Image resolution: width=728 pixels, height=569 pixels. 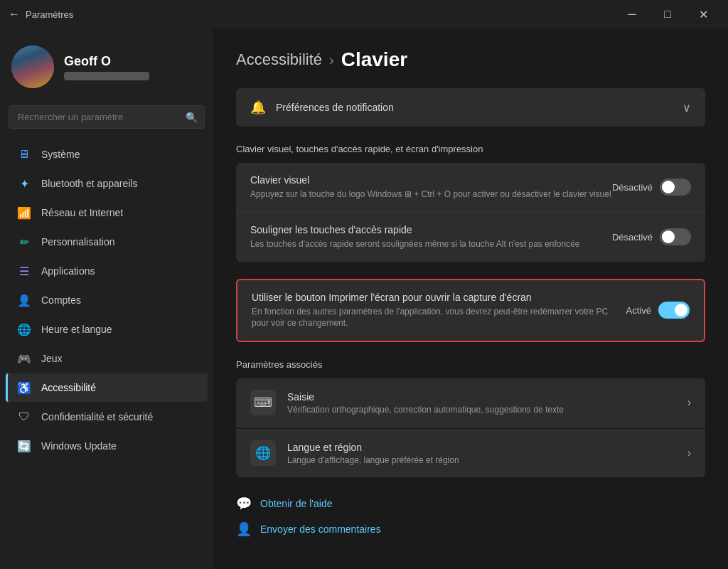 I want to click on toggle-thumb-impr_ecran, so click(x=681, y=310).